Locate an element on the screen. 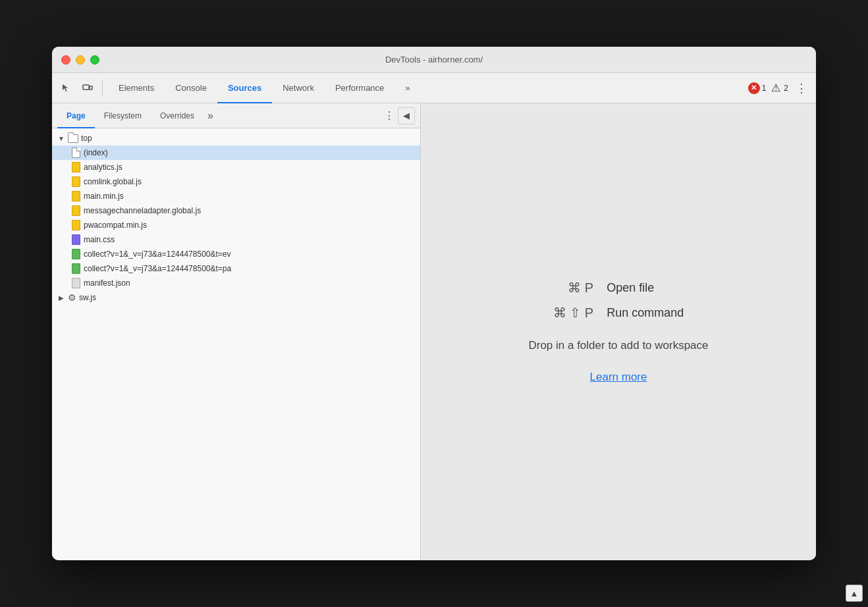 Image resolution: width=868 pixels, height=607 pixels. tab-sources: Sources is located at coordinates (245, 88).